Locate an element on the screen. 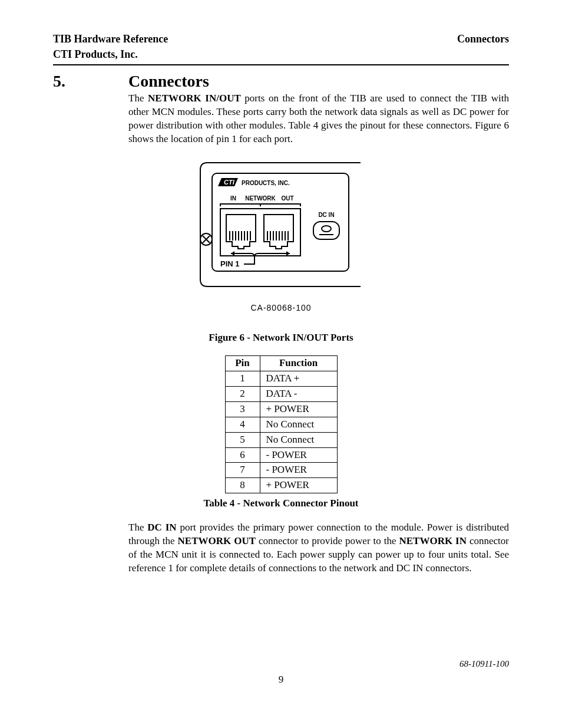 The height and width of the screenshot is (728, 562). table-row: 1DATA + is located at coordinates (281, 378).